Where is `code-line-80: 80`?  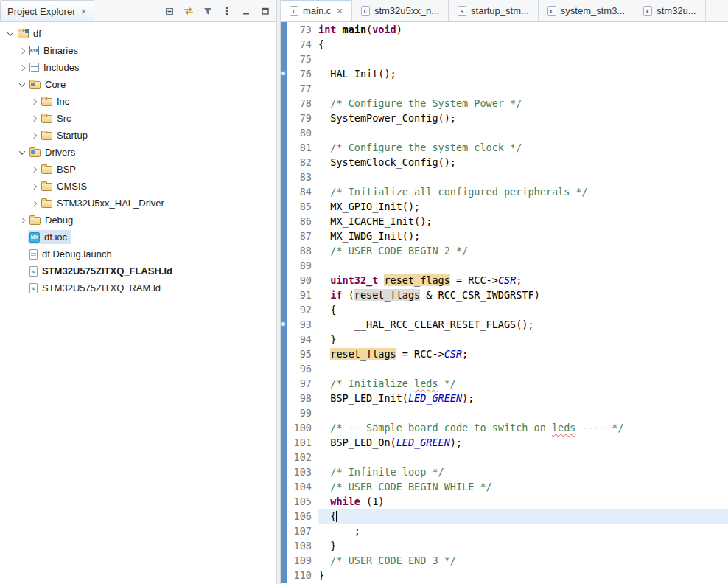
code-line-80: 80 is located at coordinates (504, 133).